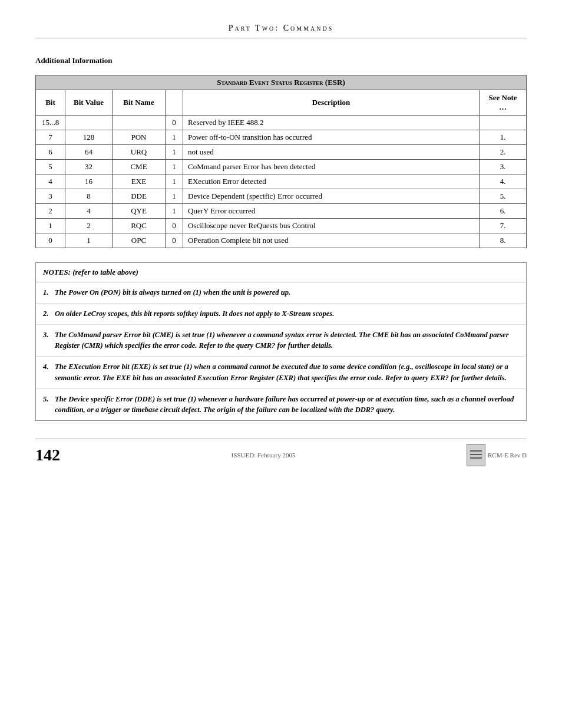  I want to click on table-row: 6 64 URQ 1 not used 2., so click(282, 152).